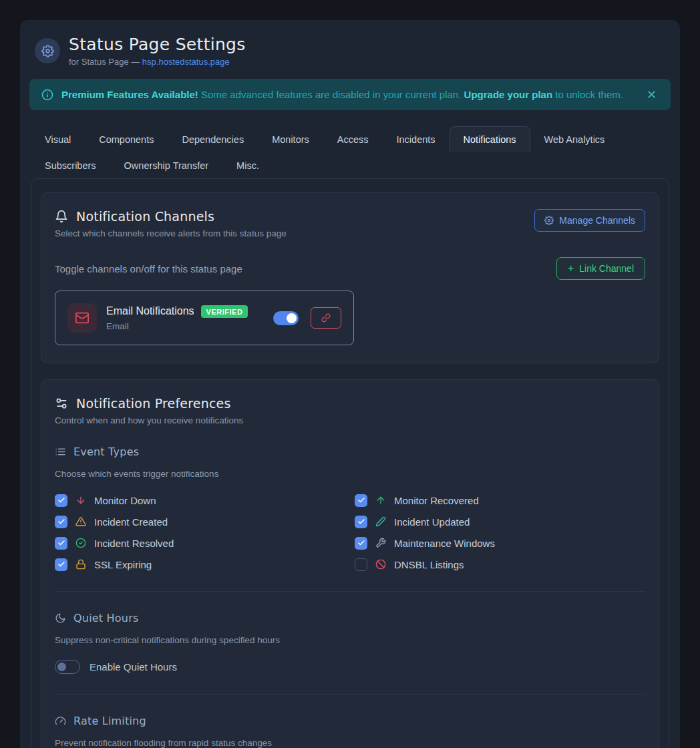  What do you see at coordinates (61, 403) in the screenshot?
I see `sliders-icon` at bounding box center [61, 403].